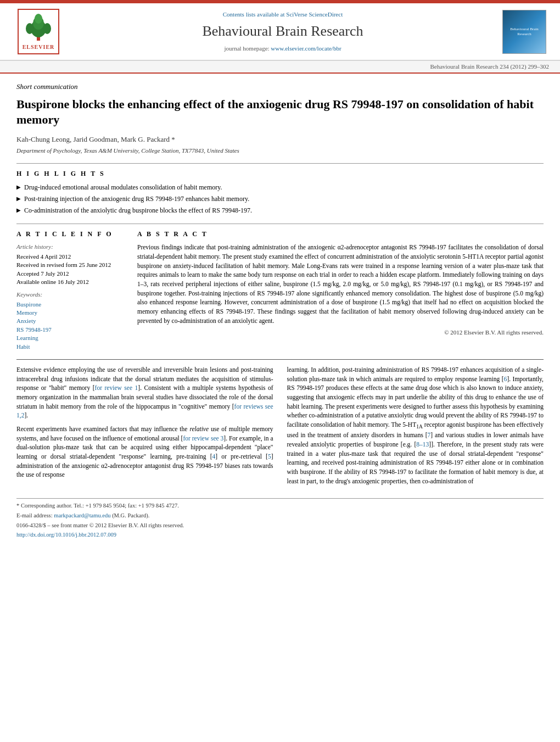 This screenshot has height=742, width=560. What do you see at coordinates (71, 270) in the screenshot?
I see `info-dates: Received 4 April 2012 Received in revise…` at bounding box center [71, 270].